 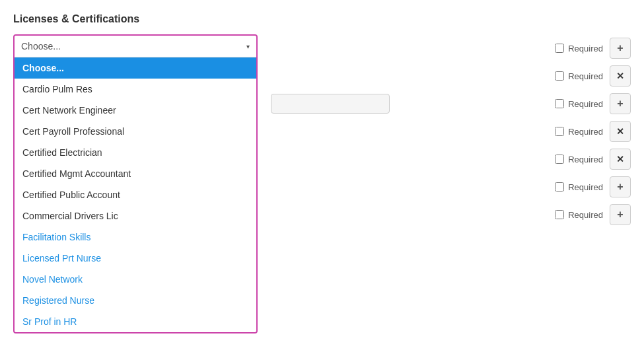 I want to click on section-header: Licenses & Certifications, so click(x=322, y=19).